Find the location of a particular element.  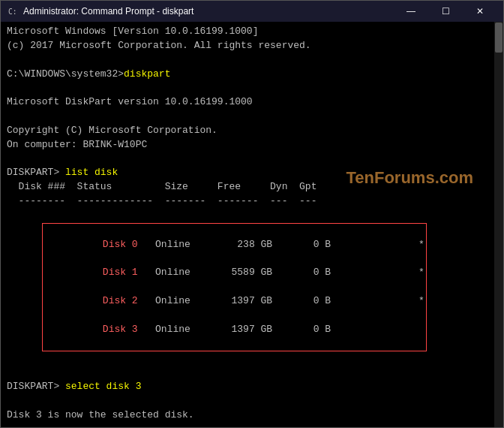

line-empty3 is located at coordinates (252, 117).